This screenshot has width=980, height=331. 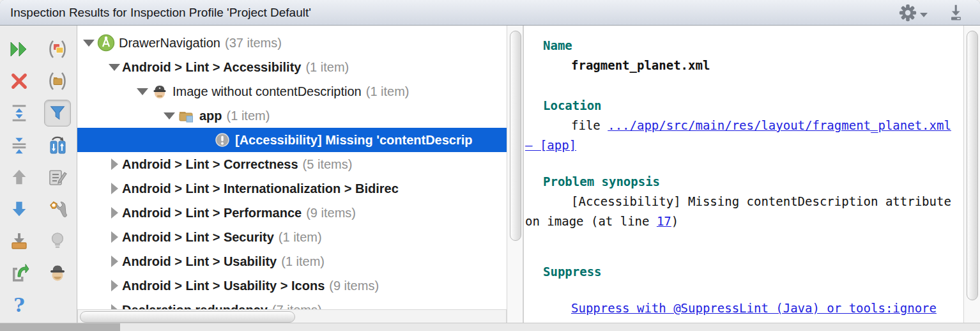 What do you see at coordinates (19, 145) in the screenshot?
I see `collapse-all-icon` at bounding box center [19, 145].